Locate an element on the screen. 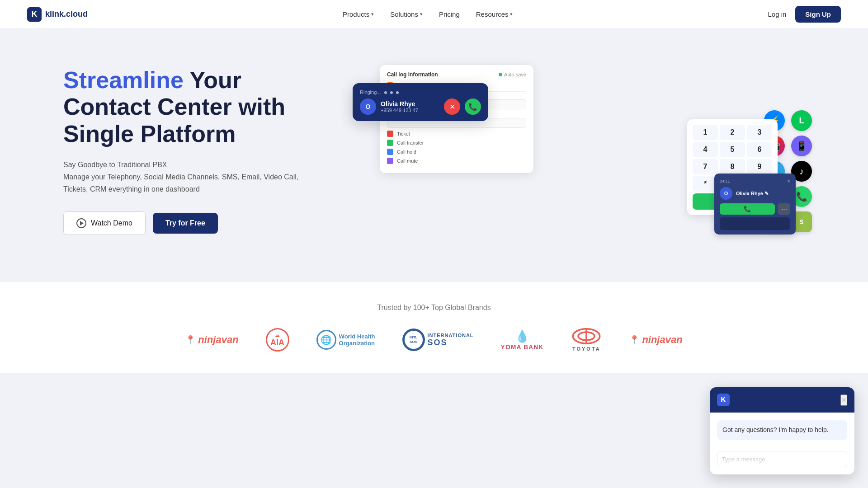 The height and width of the screenshot is (488, 868). play-icon is located at coordinates (81, 223).